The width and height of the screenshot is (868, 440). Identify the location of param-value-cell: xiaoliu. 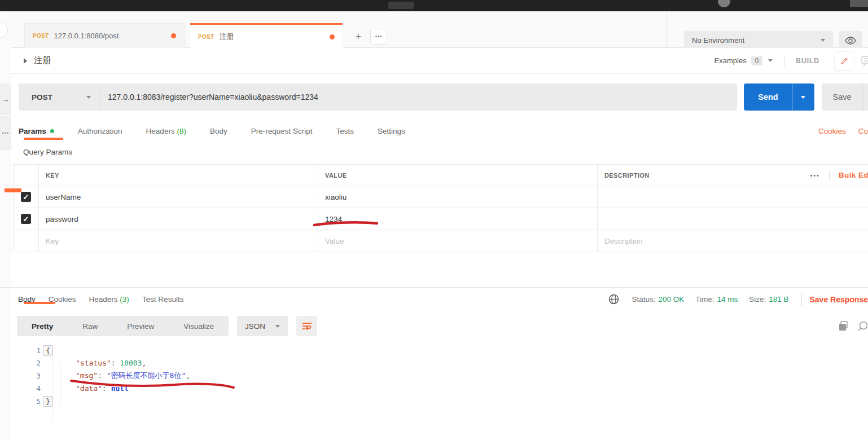
(458, 197).